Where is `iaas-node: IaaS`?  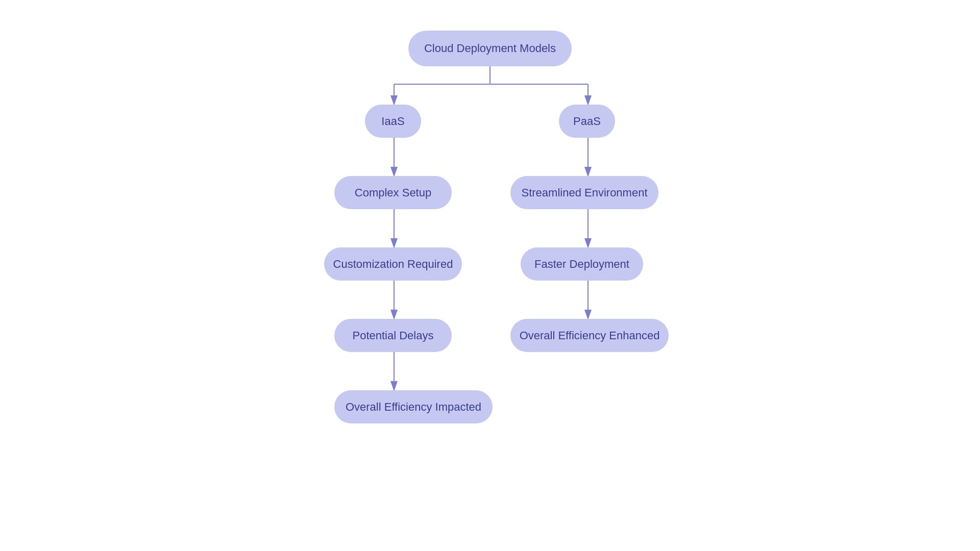
iaas-node: IaaS is located at coordinates (393, 121).